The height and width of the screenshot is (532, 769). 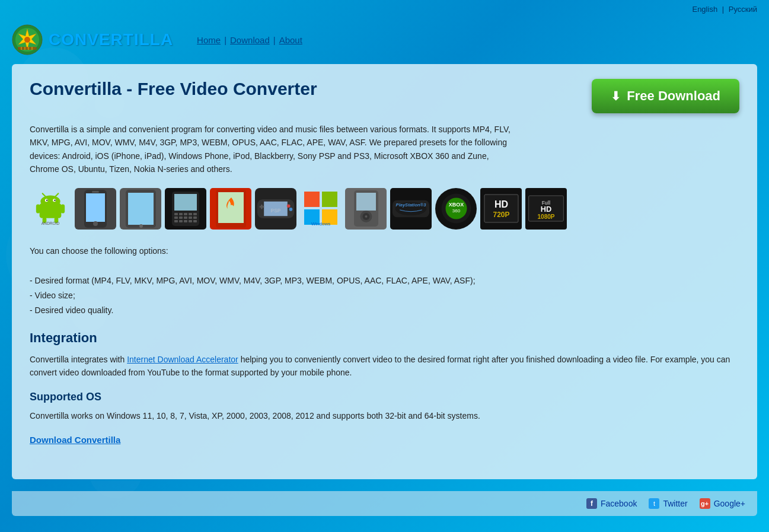 What do you see at coordinates (384, 42) in the screenshot?
I see `header: CONVERTILLA Home | Download | About` at bounding box center [384, 42].